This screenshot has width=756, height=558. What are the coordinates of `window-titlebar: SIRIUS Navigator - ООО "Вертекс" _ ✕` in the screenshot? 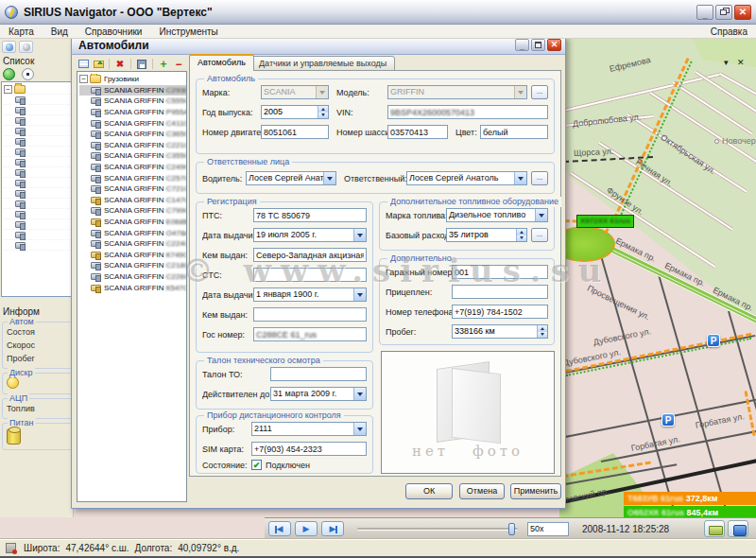 It's located at (378, 12).